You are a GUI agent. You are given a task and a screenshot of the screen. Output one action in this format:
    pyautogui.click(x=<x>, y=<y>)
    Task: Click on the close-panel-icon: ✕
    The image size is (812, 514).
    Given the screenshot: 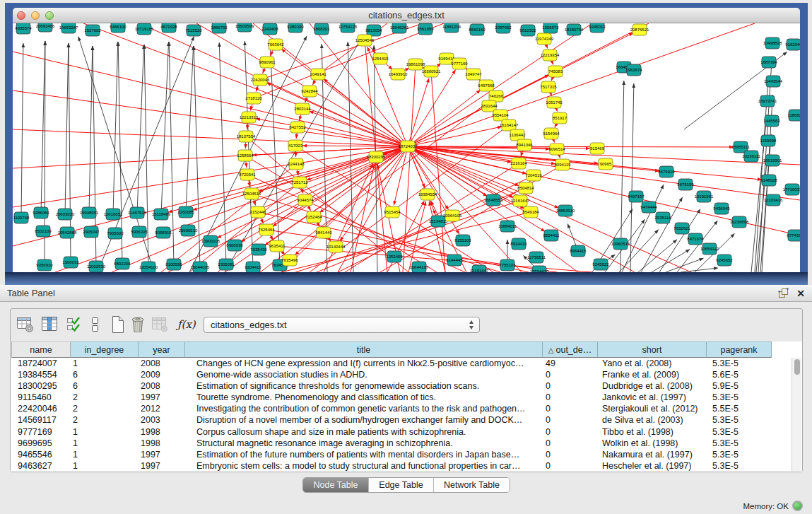 What is the action you would take?
    pyautogui.click(x=801, y=293)
    